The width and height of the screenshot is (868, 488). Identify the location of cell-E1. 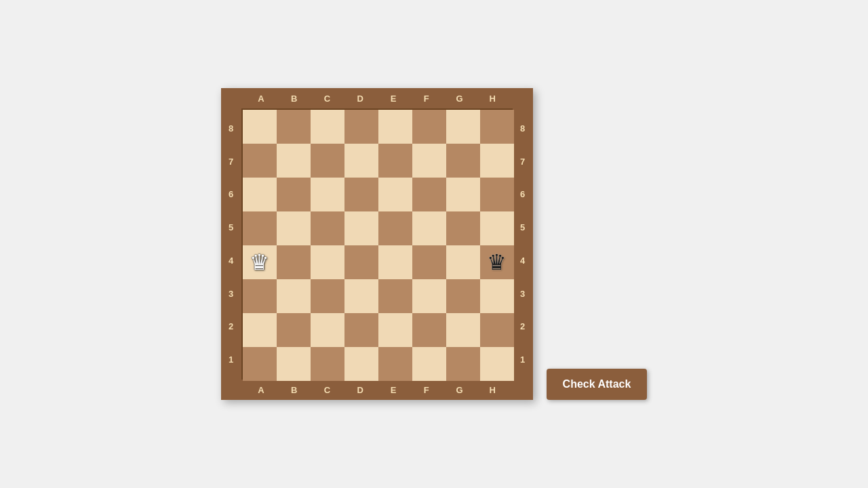
(395, 364).